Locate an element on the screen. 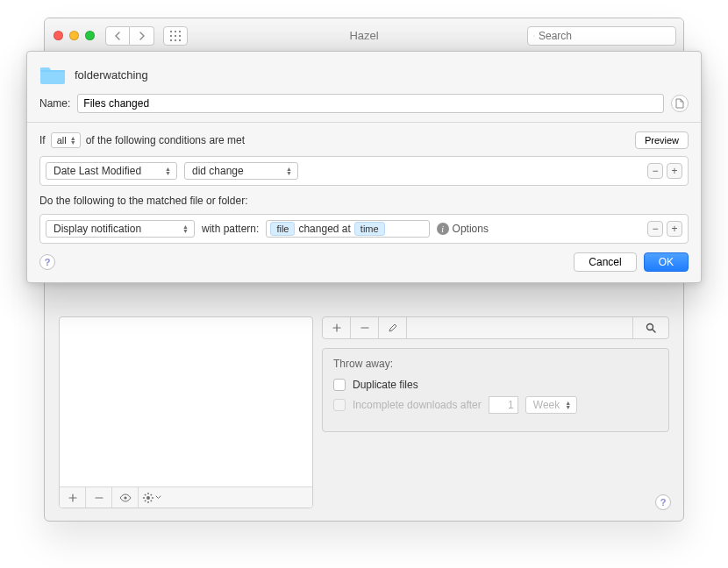 This screenshot has width=728, height=568. folder-list-toolbar is located at coordinates (186, 497).